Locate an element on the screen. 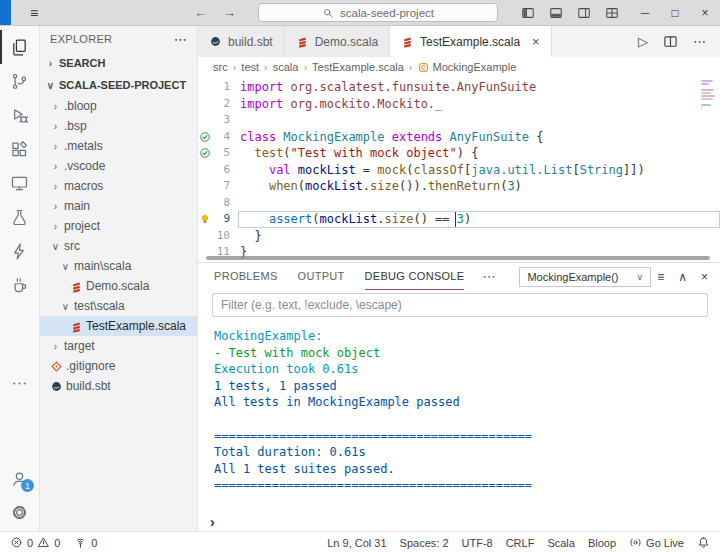  tree-item-label: .vscode is located at coordinates (84, 166).